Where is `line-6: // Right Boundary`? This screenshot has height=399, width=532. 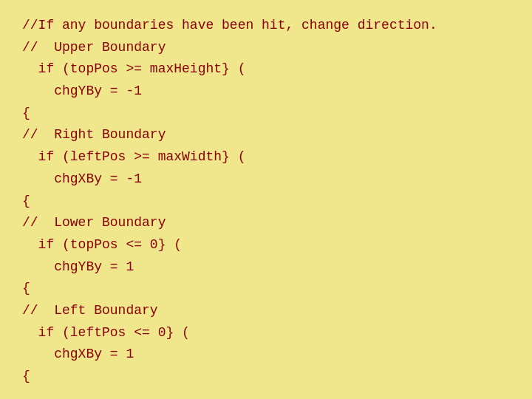
line-6: // Right Boundary is located at coordinates (266, 135).